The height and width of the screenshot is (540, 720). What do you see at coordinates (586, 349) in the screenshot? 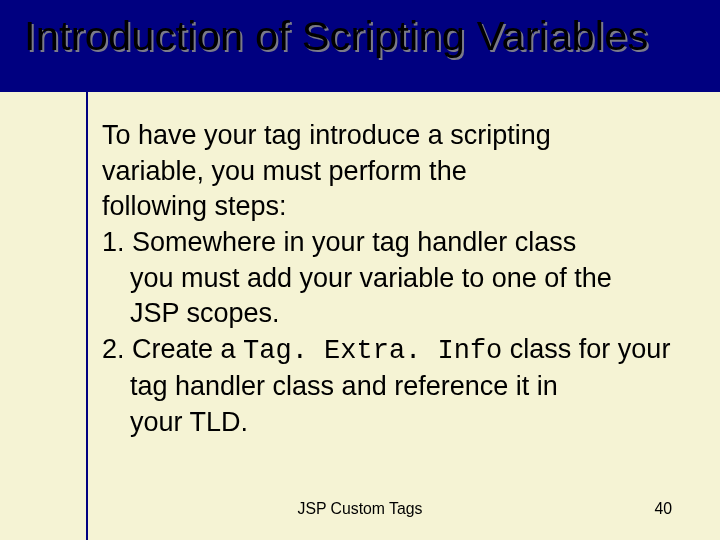
I see `step-2-suffix: class for your` at bounding box center [586, 349].